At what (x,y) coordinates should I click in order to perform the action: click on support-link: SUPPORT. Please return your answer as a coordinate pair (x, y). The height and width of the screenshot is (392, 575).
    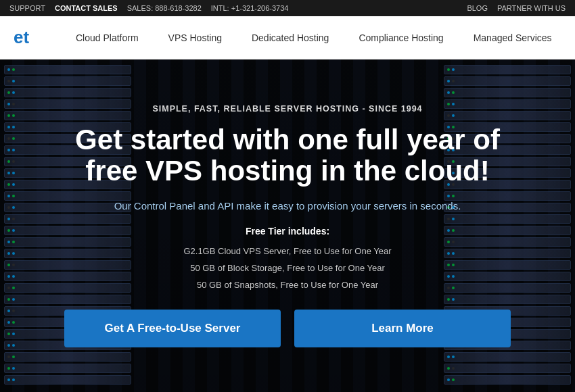
    Looking at the image, I should click on (27, 8).